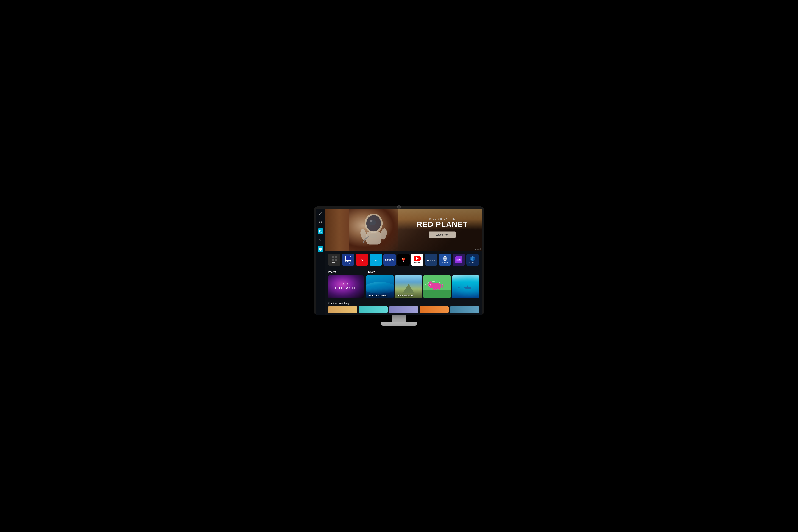  What do you see at coordinates (399, 324) in the screenshot?
I see `stand-base` at bounding box center [399, 324].